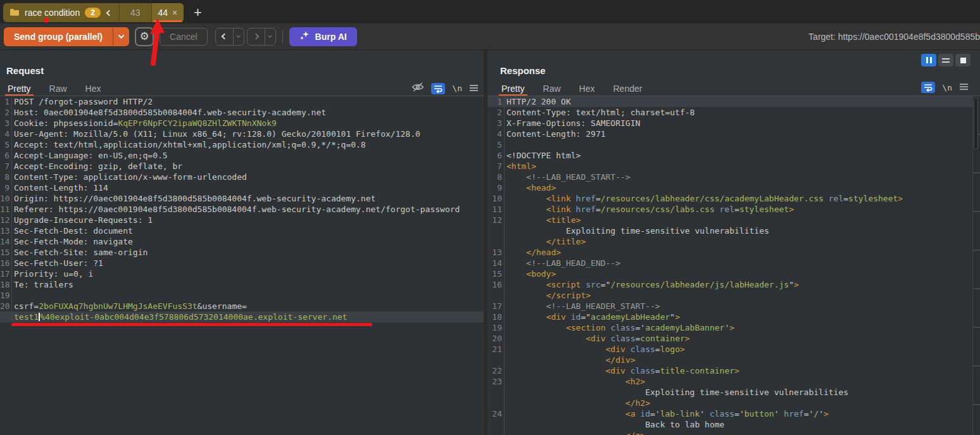  What do you see at coordinates (242, 252) in the screenshot?
I see `code-line: 15Sec-Fetch-Site: same-origin` at bounding box center [242, 252].